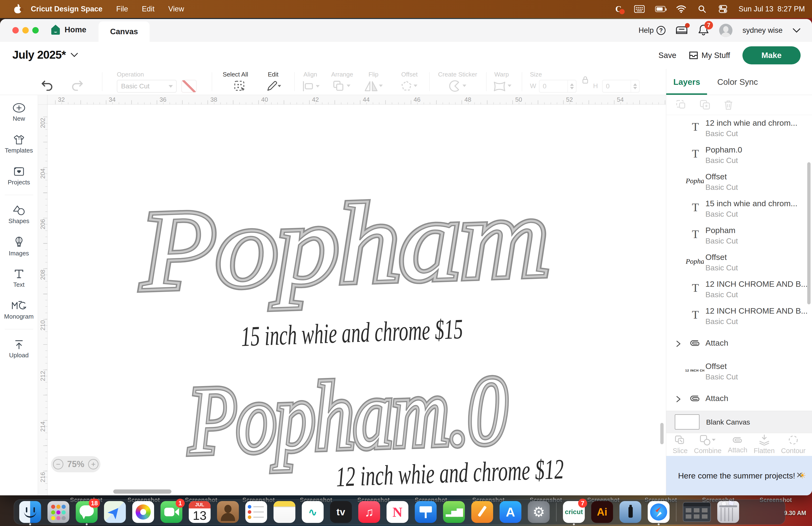 The image size is (812, 526). Describe the element at coordinates (682, 30) in the screenshot. I see `machine-status-button` at that location.